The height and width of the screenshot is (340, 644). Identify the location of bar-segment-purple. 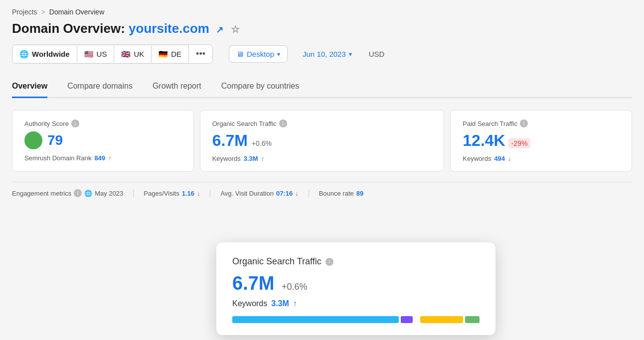
(407, 320).